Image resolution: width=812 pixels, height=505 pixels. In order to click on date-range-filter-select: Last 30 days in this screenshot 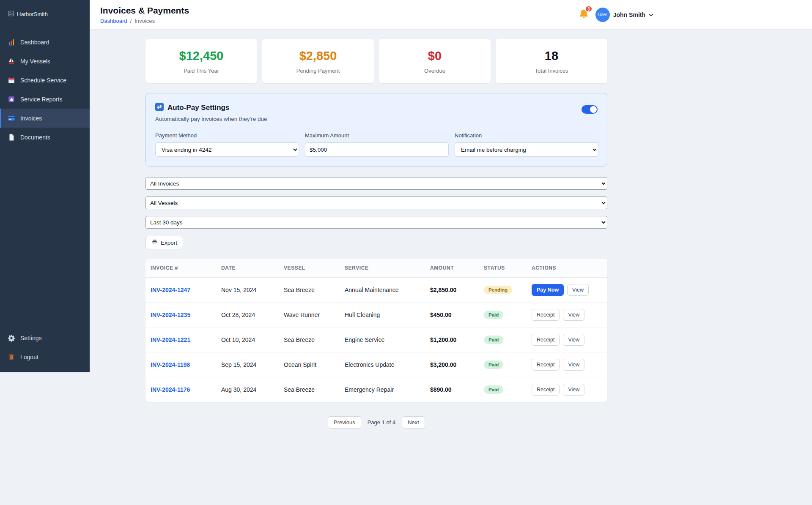, I will do `click(376, 222)`.